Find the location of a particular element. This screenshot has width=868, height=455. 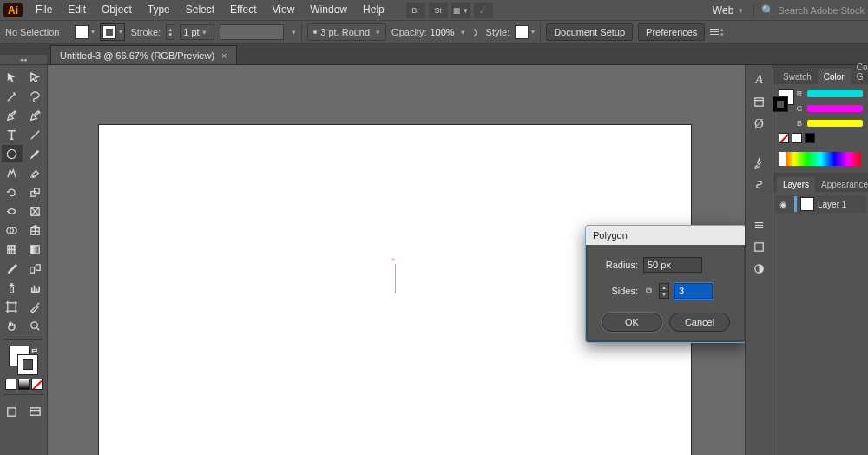

swap-fill-stroke-icon: ⇄ is located at coordinates (35, 350).